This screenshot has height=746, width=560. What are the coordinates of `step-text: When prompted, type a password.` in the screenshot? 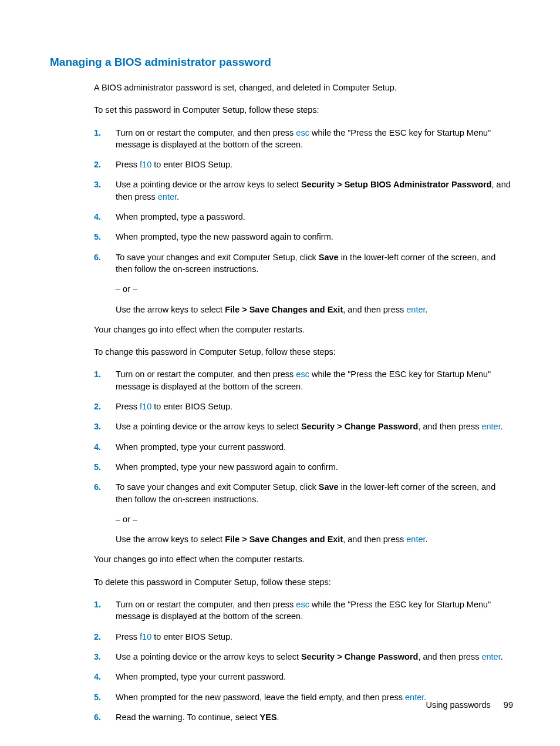 It's located at (181, 217).